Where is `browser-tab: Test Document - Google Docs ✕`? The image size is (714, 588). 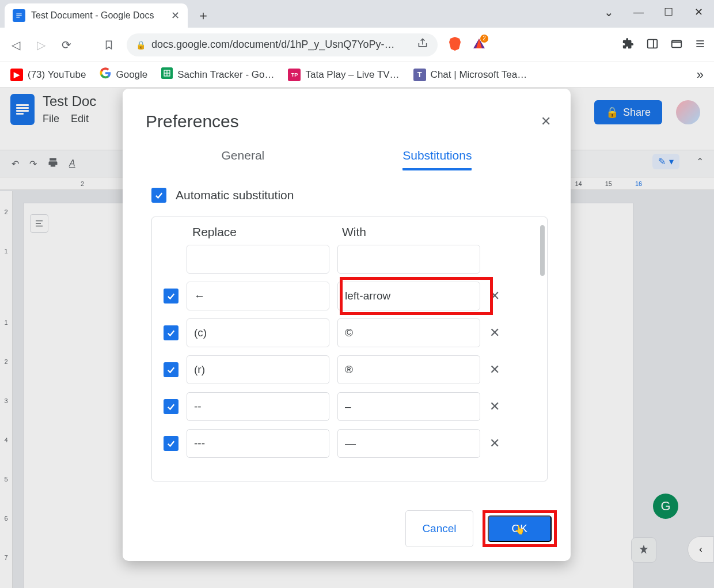
browser-tab: Test Document - Google Docs ✕ is located at coordinates (96, 16).